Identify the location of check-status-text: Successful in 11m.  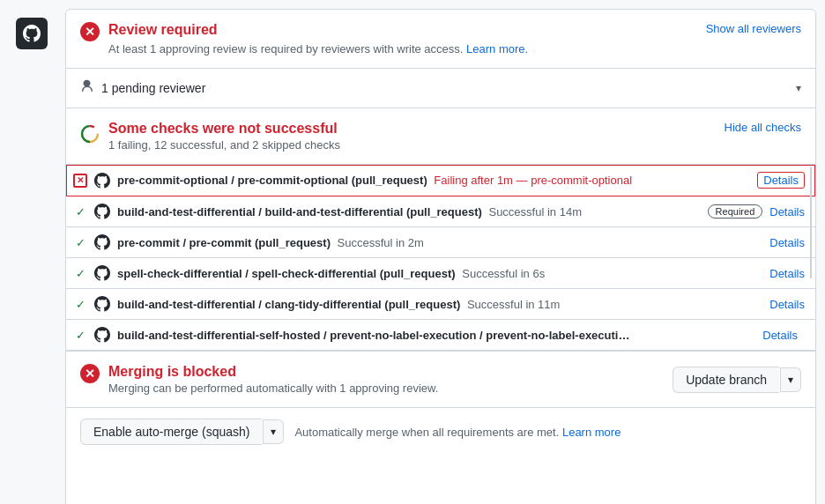
(514, 305).